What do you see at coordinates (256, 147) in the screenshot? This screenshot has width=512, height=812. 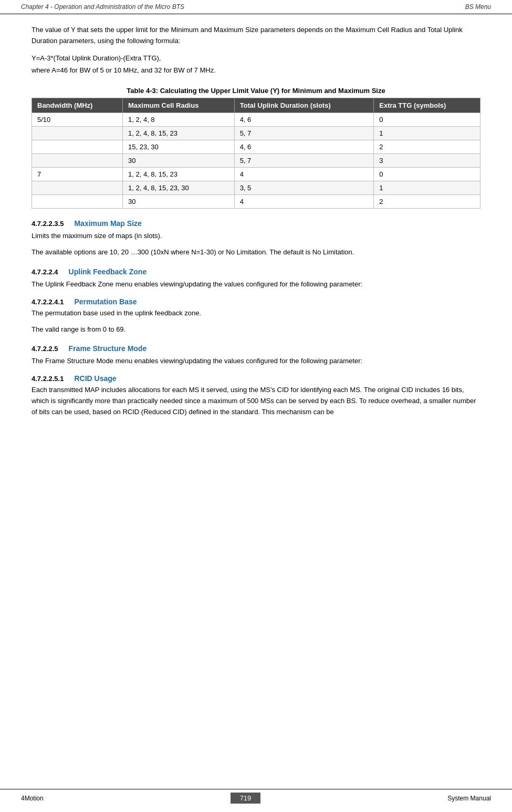 I see `table-row: 15, 23, 304, 62` at bounding box center [256, 147].